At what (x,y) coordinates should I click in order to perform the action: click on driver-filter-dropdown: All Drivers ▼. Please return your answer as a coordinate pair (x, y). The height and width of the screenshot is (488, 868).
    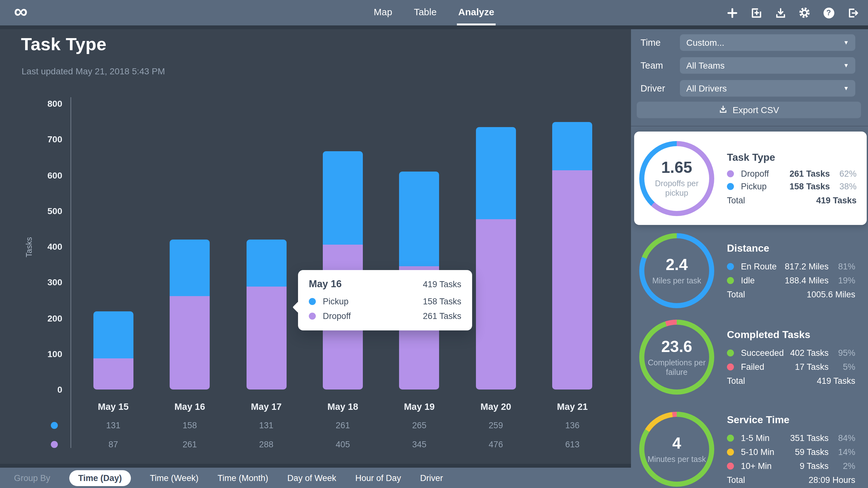
    Looking at the image, I should click on (768, 88).